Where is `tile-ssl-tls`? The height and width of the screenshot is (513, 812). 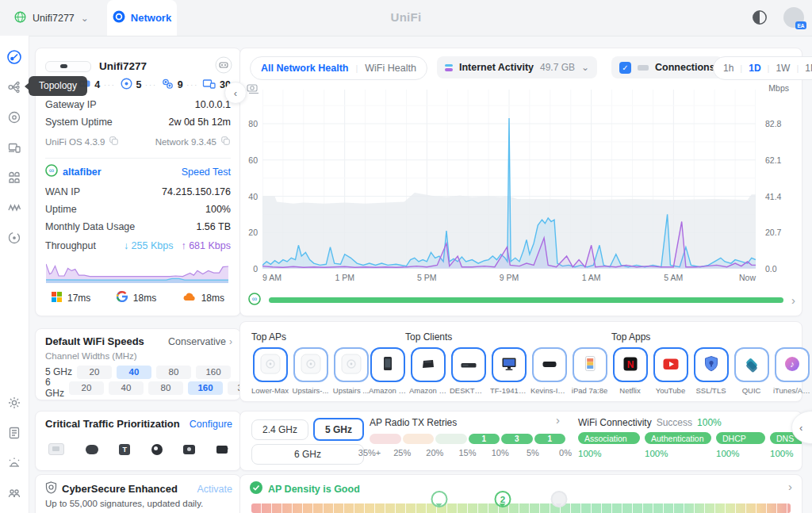 tile-ssl-tls is located at coordinates (711, 365).